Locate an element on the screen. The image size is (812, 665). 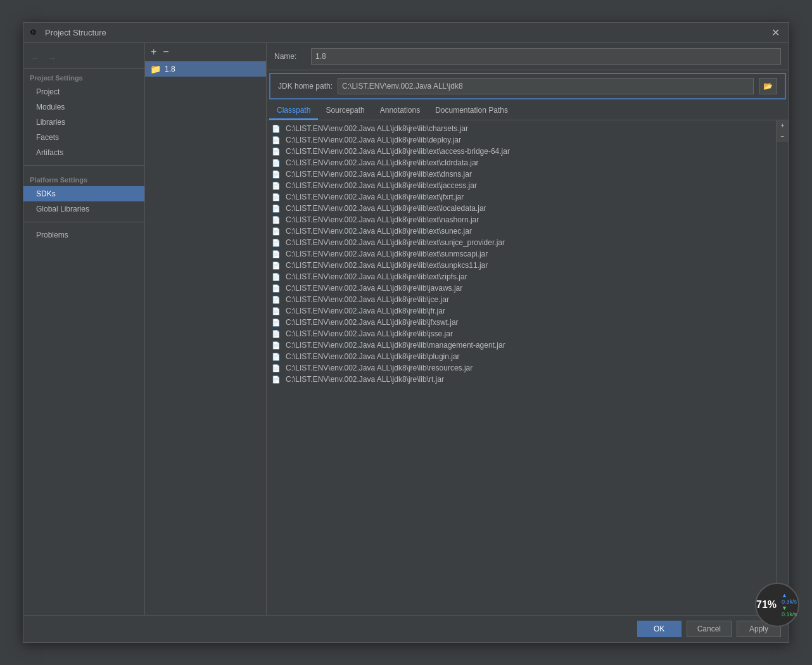
sidebar-item-artifacts: Artifacts is located at coordinates (84, 153).